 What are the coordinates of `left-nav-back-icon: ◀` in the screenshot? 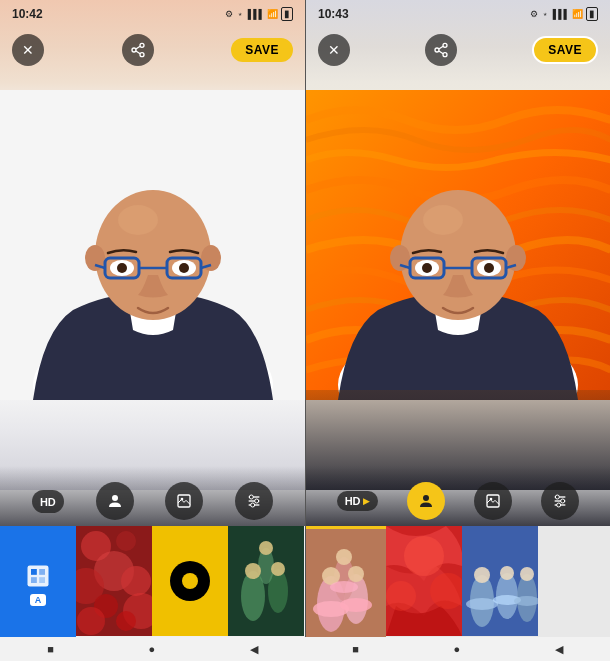 It's located at (254, 650).